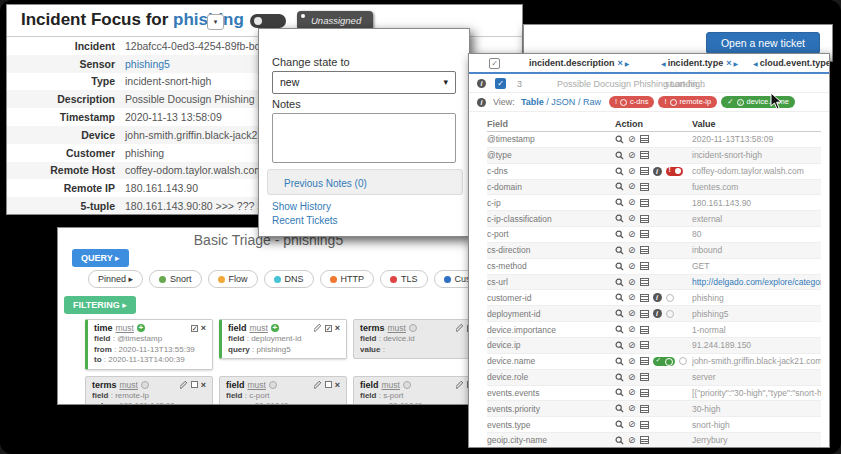 The image size is (841, 454). I want to click on show-history-link: Show History, so click(302, 206).